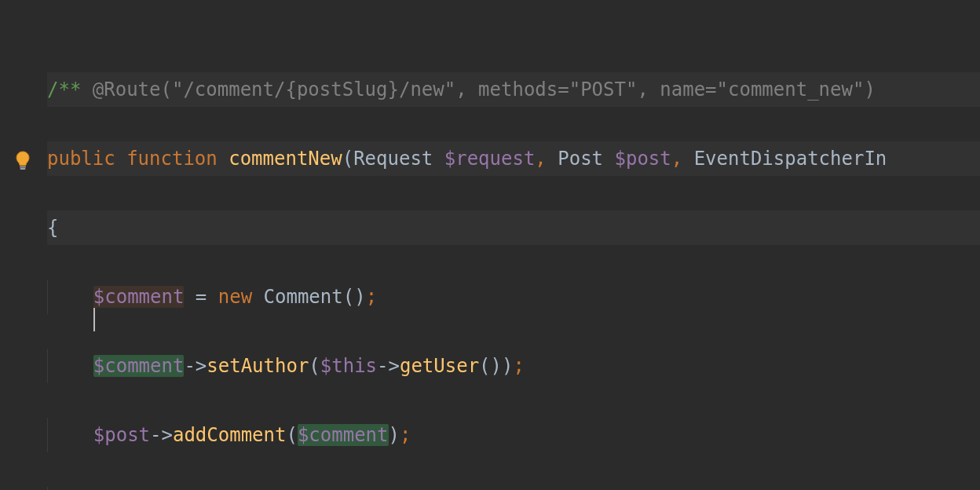 The width and height of the screenshot is (980, 490). Describe the element at coordinates (355, 297) in the screenshot. I see `call-tail: ()` at that location.